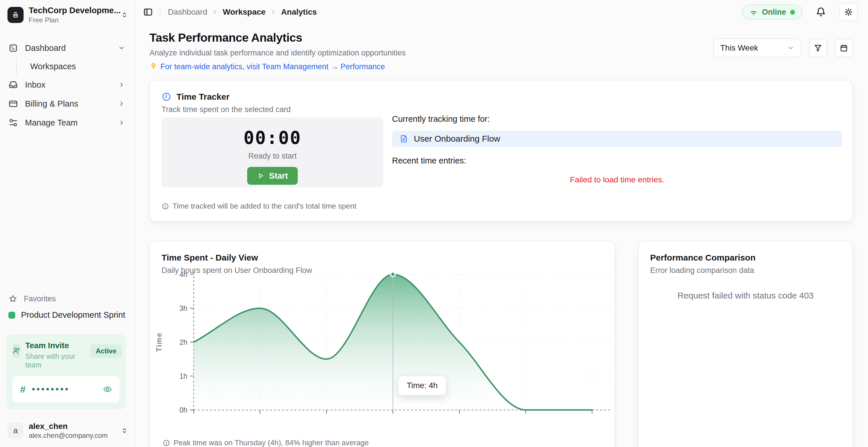  What do you see at coordinates (278, 38) in the screenshot?
I see `page-title: Task Performance Analytics` at bounding box center [278, 38].